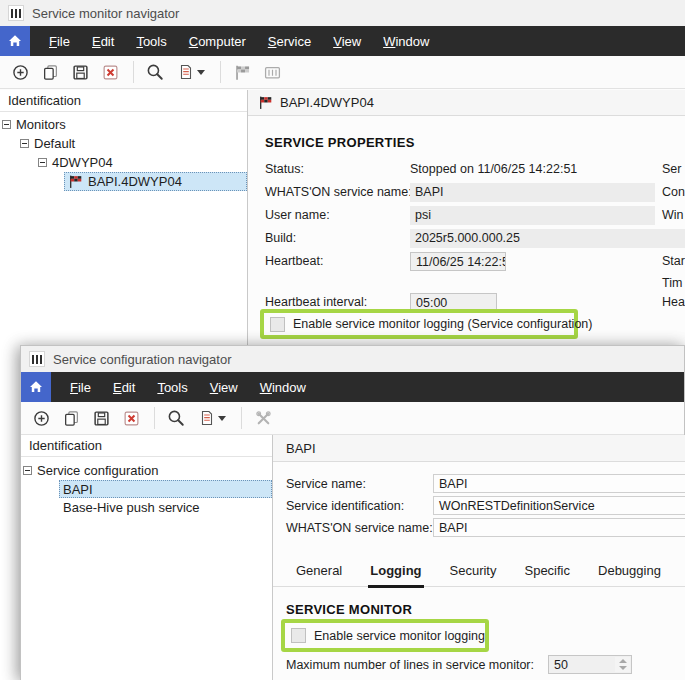 The width and height of the screenshot is (685, 680). What do you see at coordinates (294, 261) in the screenshot?
I see `heartbeat-label: Heartbeat:` at bounding box center [294, 261].